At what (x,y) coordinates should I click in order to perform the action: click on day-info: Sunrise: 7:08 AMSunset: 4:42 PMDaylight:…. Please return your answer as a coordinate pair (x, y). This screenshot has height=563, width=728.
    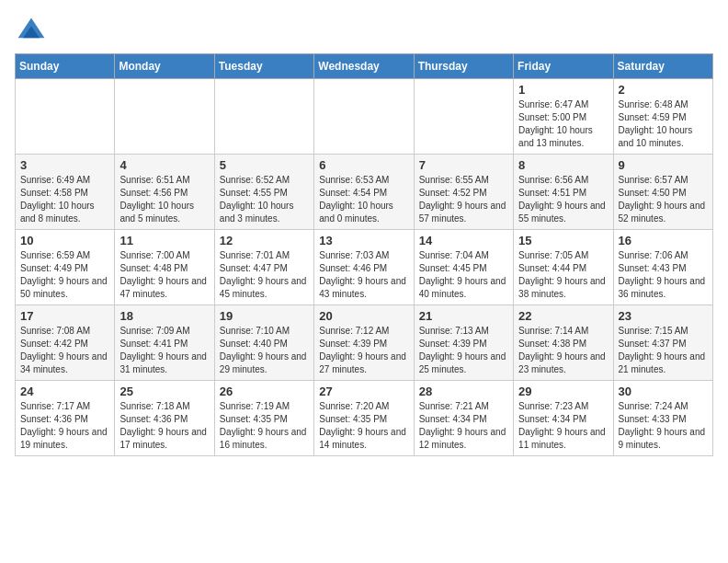
    Looking at the image, I should click on (64, 350).